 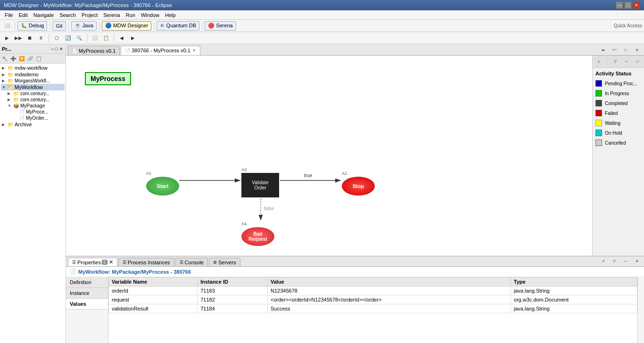 I want to click on tree-item-archive: ▶ 📁 Archive, so click(x=33, y=124).